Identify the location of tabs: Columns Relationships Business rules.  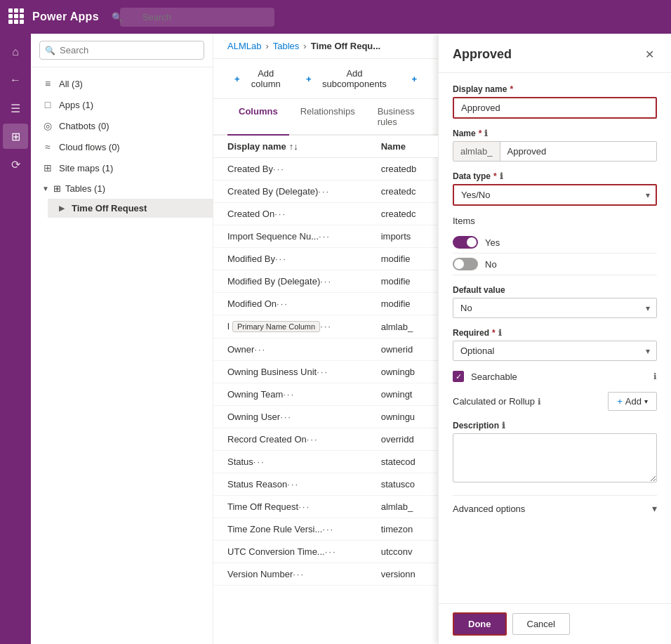
(326, 117).